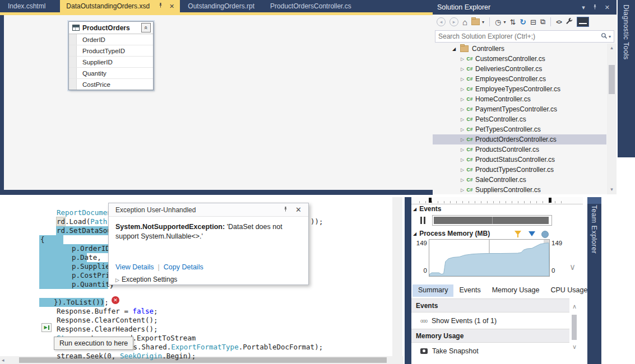  What do you see at coordinates (574, 307) in the screenshot?
I see `scroll-up-icon: ∧` at bounding box center [574, 307].